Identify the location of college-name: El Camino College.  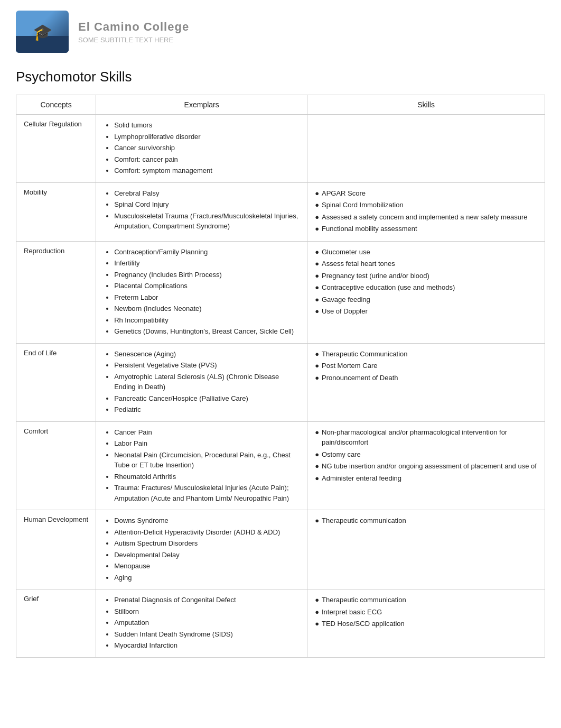
(134, 27).